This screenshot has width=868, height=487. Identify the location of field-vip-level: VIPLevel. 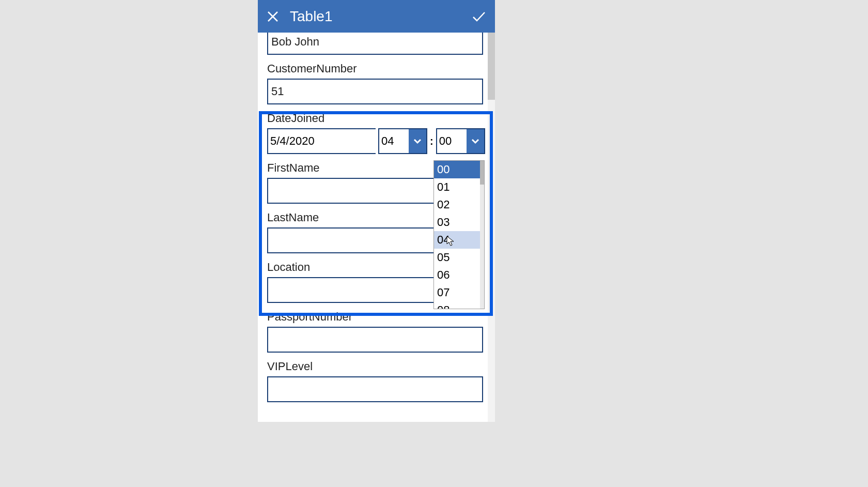
(376, 381).